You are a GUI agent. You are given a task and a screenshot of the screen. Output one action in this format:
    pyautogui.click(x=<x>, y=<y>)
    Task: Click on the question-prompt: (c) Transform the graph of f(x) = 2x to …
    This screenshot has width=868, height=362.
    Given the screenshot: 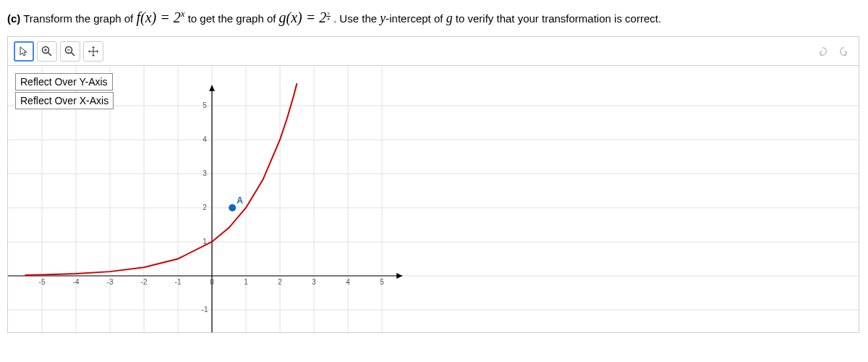 What is the action you would take?
    pyautogui.click(x=434, y=17)
    